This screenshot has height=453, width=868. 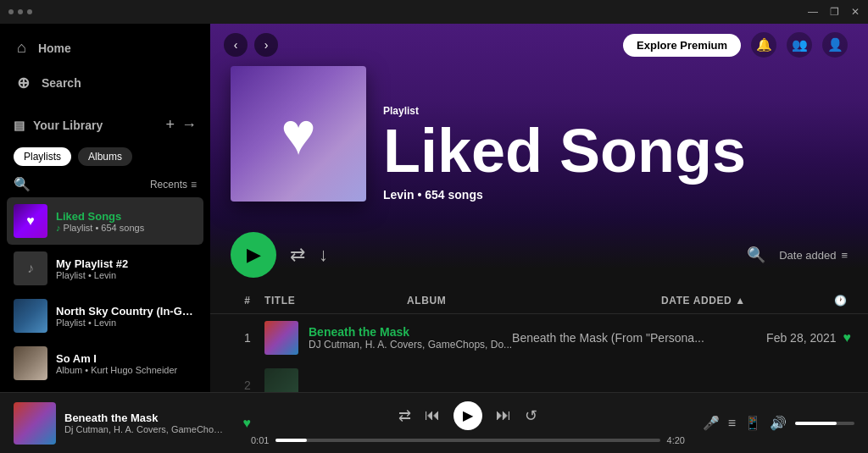 I want to click on player-right: 🎤 ≡ 📱 🔊, so click(x=770, y=423).